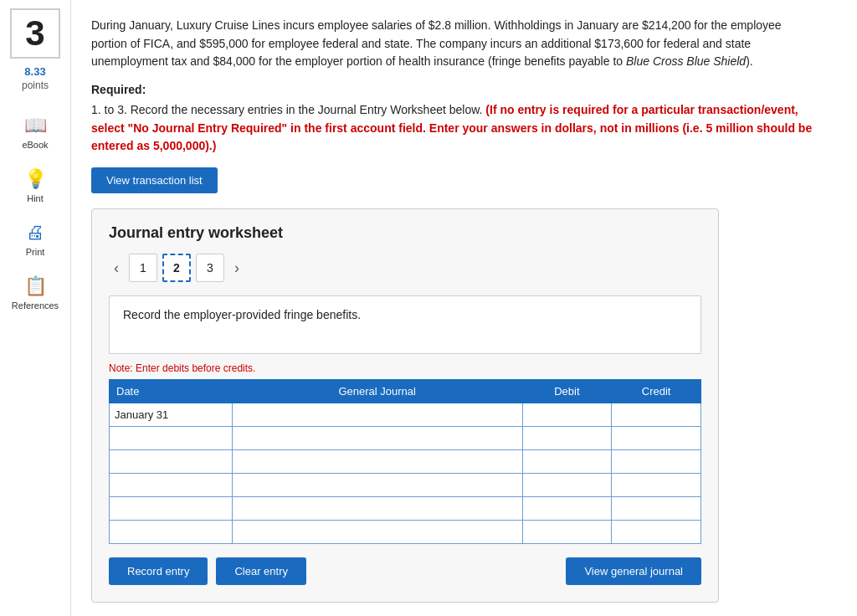 The image size is (857, 616). What do you see at coordinates (35, 286) in the screenshot?
I see `references-icon: 📋` at bounding box center [35, 286].